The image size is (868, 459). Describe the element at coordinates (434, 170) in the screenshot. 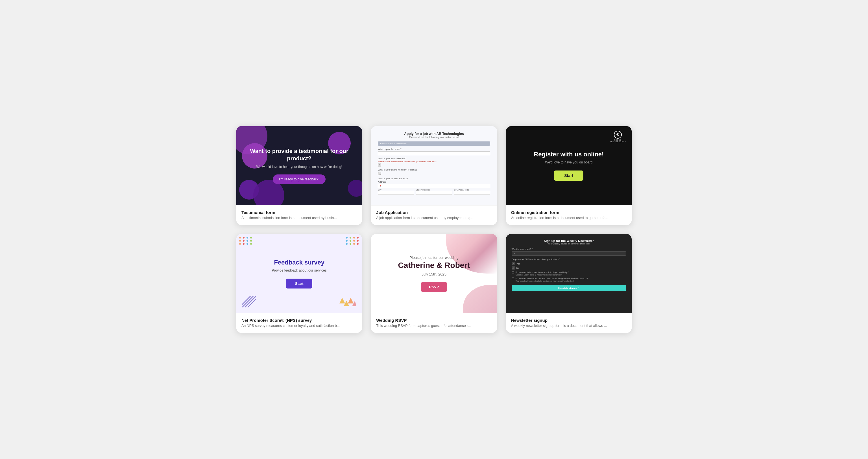

I see `job-app-q3: What is your phone number? (optional)` at that location.